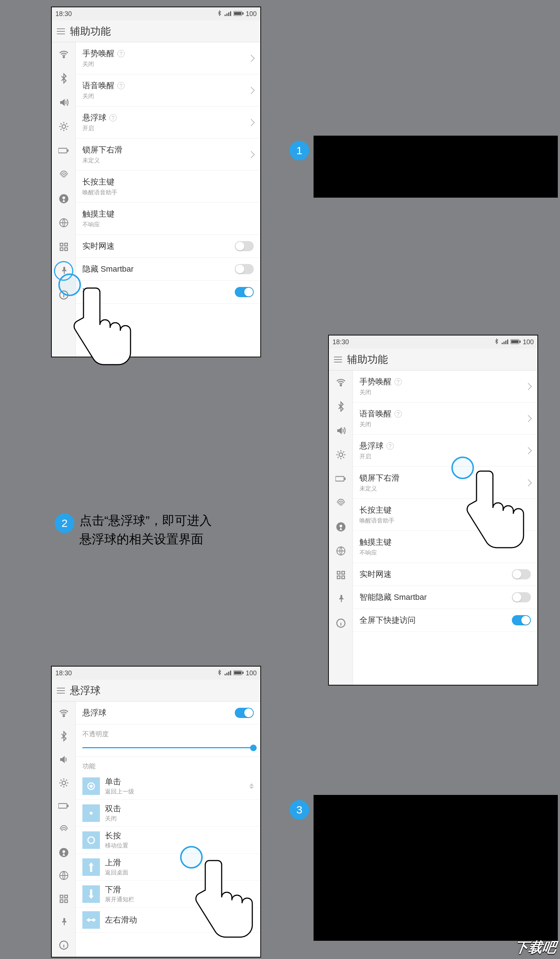  Describe the element at coordinates (228, 673) in the screenshot. I see `signal-icon` at that location.